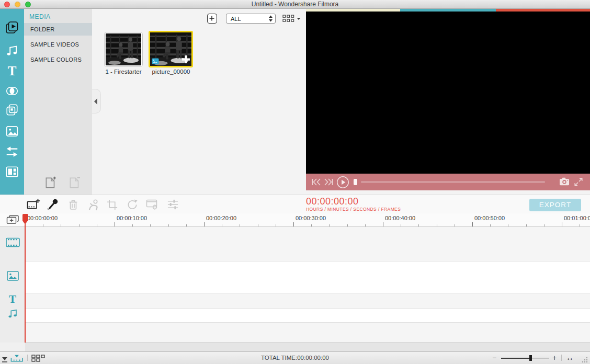 This screenshot has height=364, width=590. What do you see at coordinates (316, 182) in the screenshot?
I see `skip-to-start-button` at bounding box center [316, 182].